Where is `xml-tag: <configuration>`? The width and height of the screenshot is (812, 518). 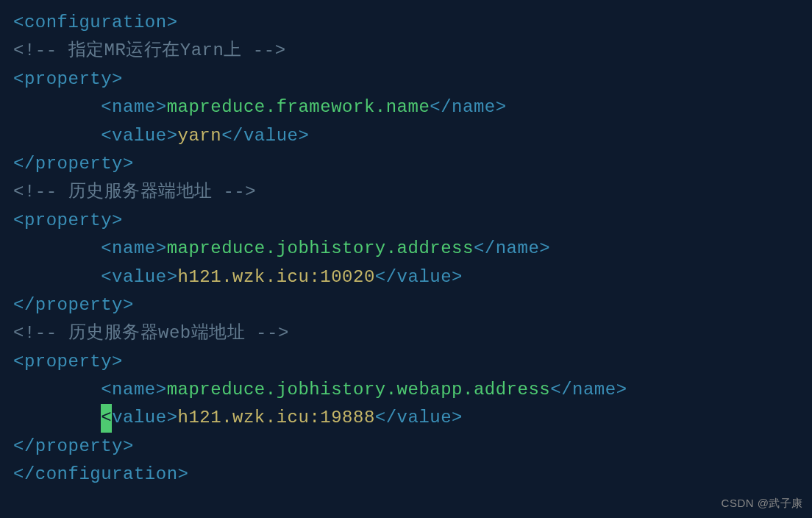
xml-tag: <configuration> is located at coordinates (96, 22).